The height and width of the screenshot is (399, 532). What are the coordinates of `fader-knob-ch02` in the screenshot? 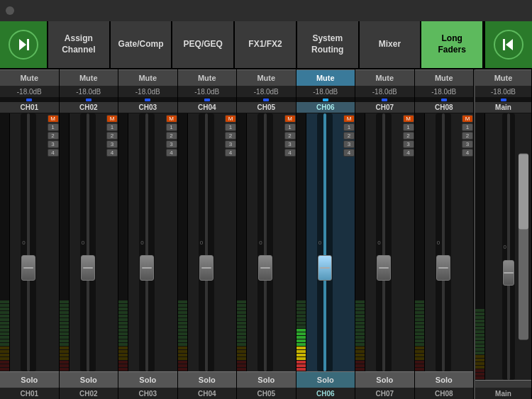 It's located at (88, 268).